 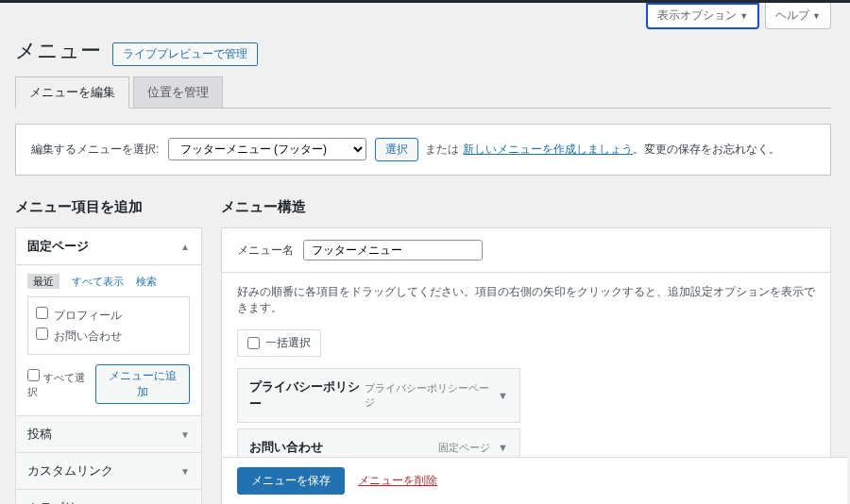 What do you see at coordinates (280, 344) in the screenshot?
I see `bulk-select-top: 一括選択` at bounding box center [280, 344].